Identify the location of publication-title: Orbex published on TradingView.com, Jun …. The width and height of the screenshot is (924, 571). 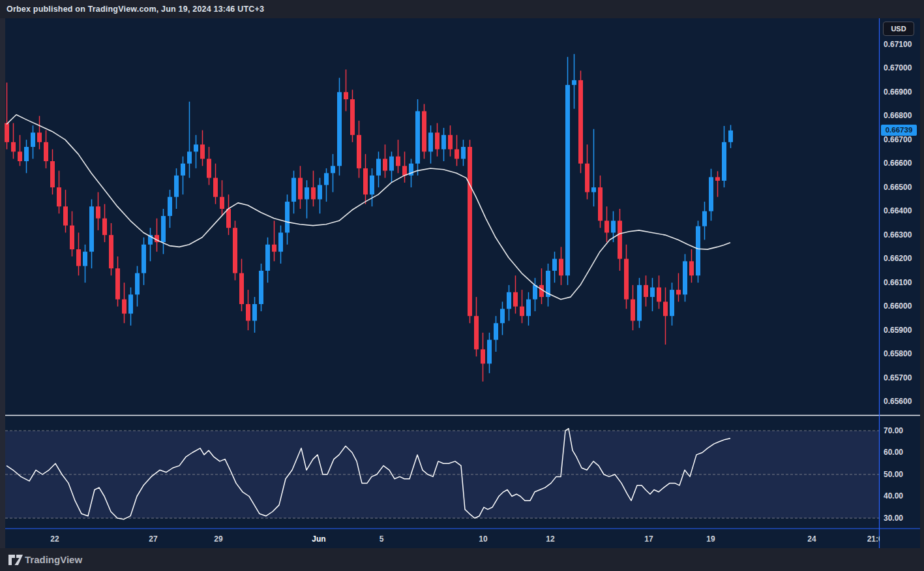
(136, 9).